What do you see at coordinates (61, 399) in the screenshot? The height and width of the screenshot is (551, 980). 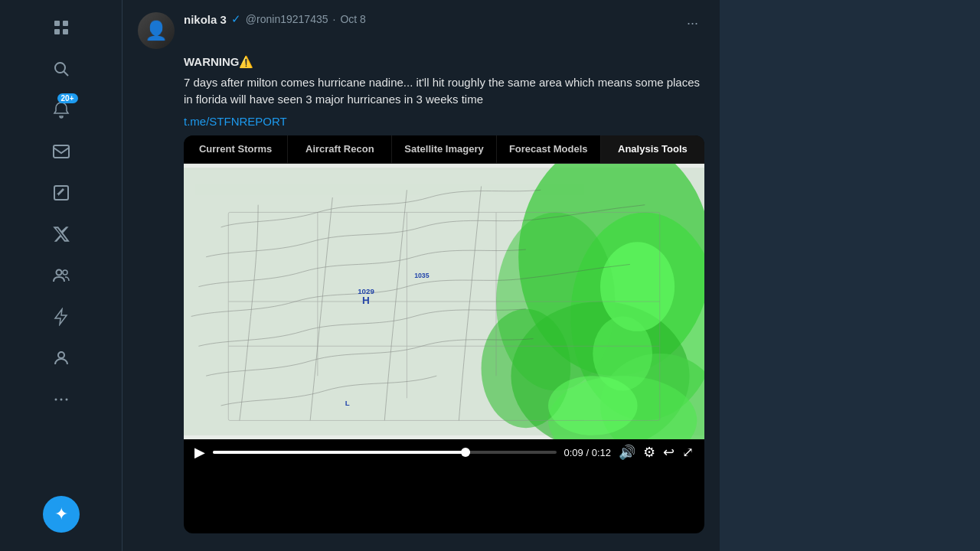 I see `more-button` at bounding box center [61, 399].